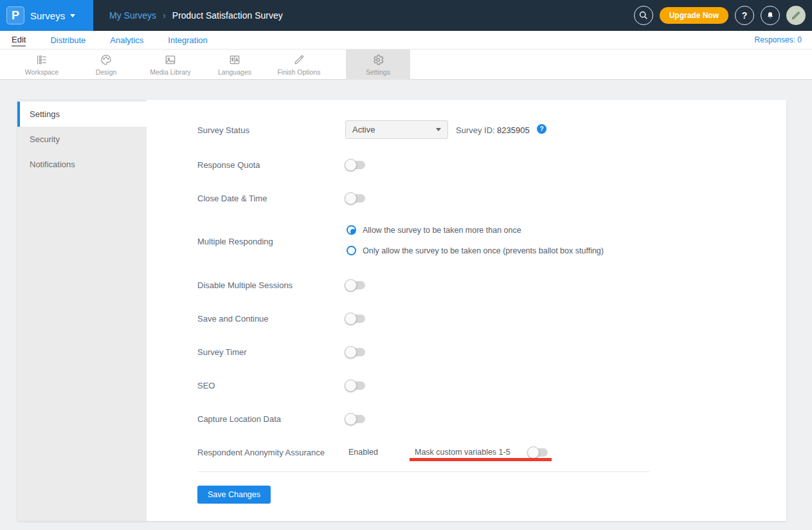 The height and width of the screenshot is (530, 812). Describe the element at coordinates (778, 40) in the screenshot. I see `responses-count: Responses: 0` at that location.